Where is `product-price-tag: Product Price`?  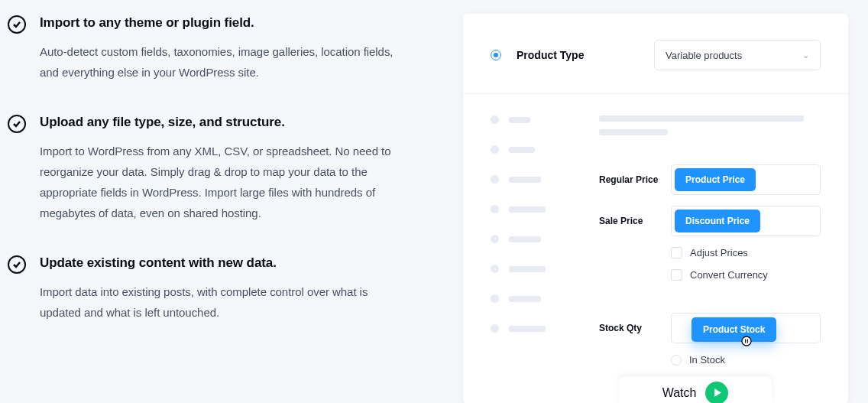
product-price-tag: Product Price is located at coordinates (715, 180).